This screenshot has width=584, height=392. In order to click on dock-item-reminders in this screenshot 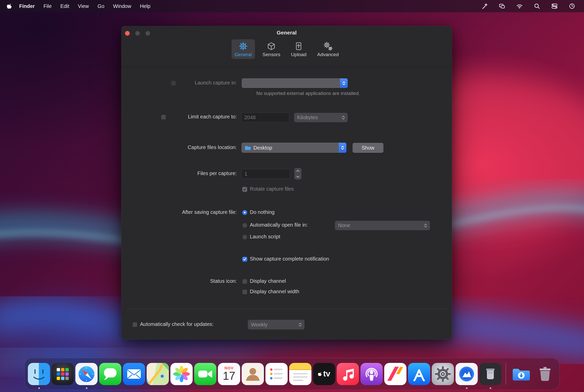, I will do `click(276, 374)`.